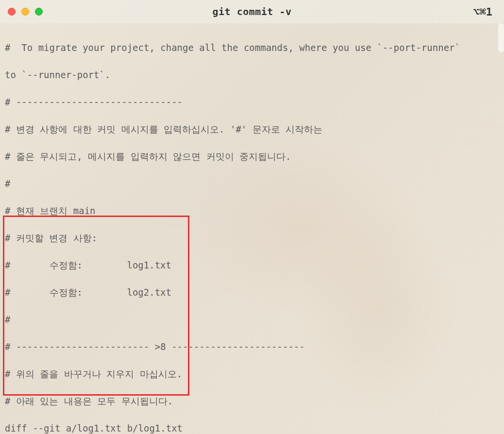 The height and width of the screenshot is (434, 504). What do you see at coordinates (252, 428) in the screenshot?
I see `diff-header: diff --git a/log1.txt b/log1.txt` at bounding box center [252, 428].